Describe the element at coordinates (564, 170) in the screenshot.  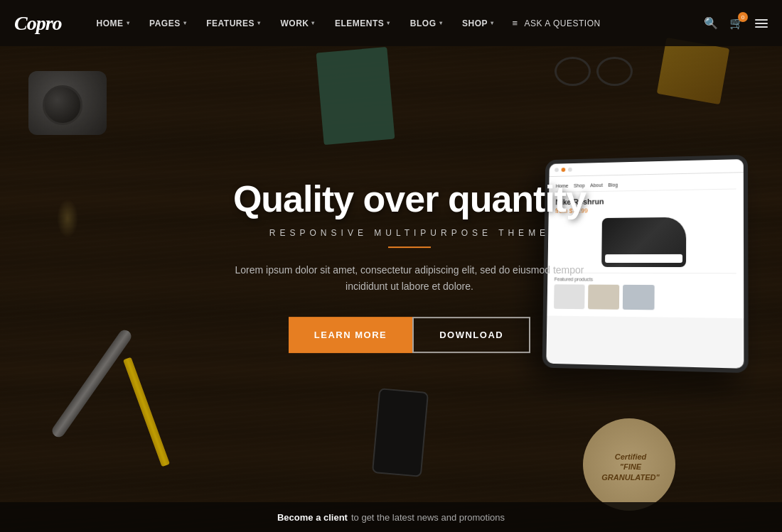
I see `tab-dot-active` at that location.